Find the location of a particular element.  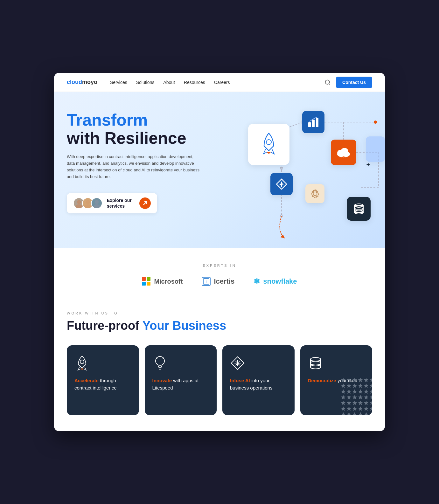

search-icon is located at coordinates (328, 82).